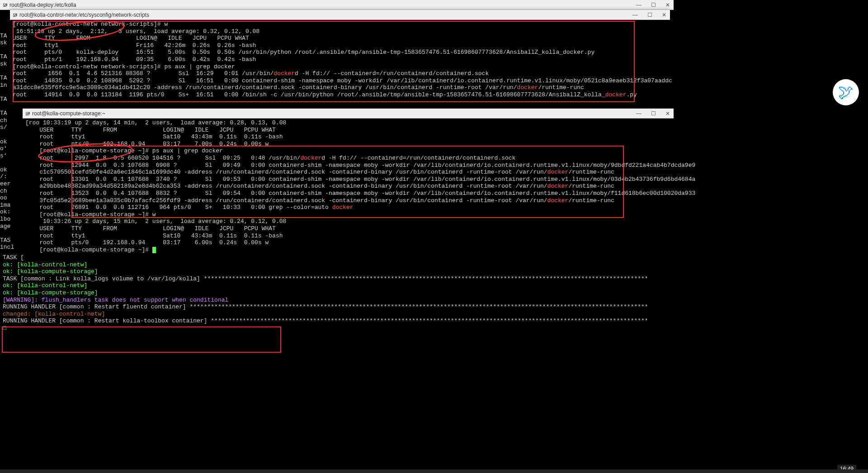  What do you see at coordinates (846, 92) in the screenshot?
I see `xunlei-icon: 🕊` at bounding box center [846, 92].